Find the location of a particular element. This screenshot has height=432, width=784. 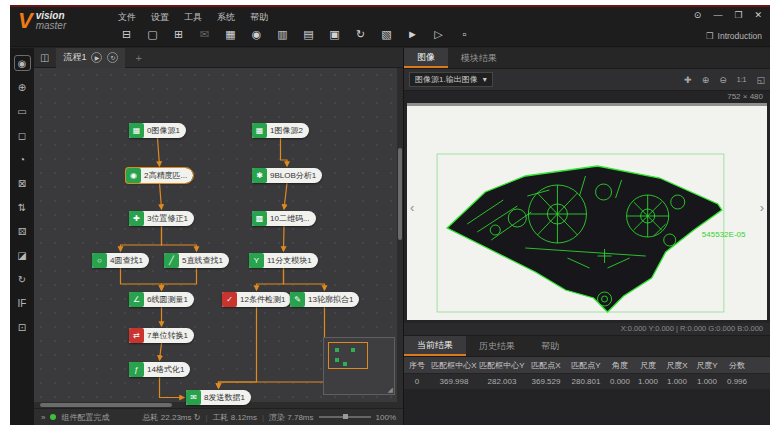

minimize-icon: — is located at coordinates (718, 15).